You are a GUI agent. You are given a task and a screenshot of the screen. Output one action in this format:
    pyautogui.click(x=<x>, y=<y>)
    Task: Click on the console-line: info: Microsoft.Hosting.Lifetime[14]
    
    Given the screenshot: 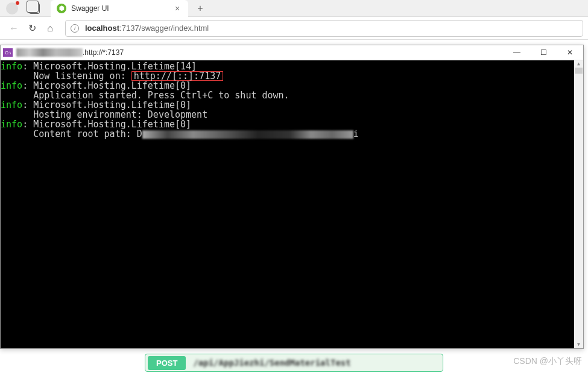 What is the action you would take?
    pyautogui.click(x=292, y=66)
    